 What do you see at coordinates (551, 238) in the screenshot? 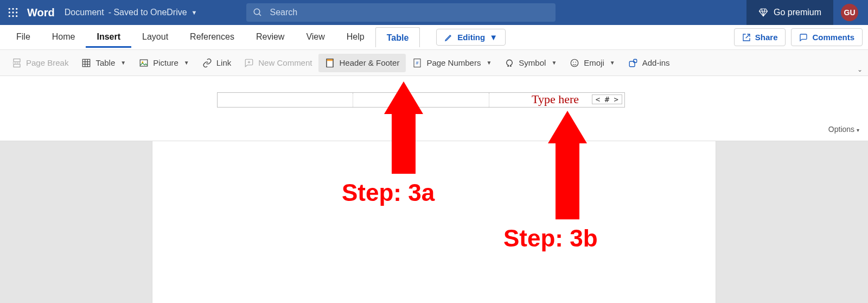
I see `annotation-label-3b: Step: 3b` at bounding box center [551, 238].